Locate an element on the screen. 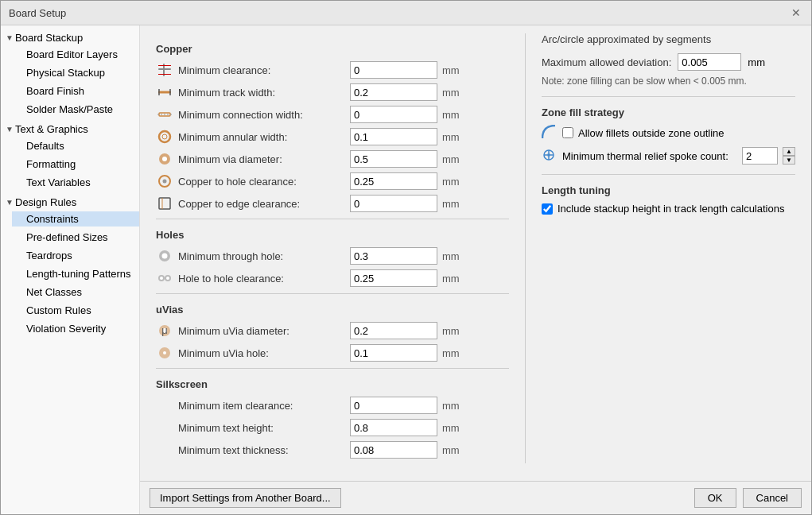 This screenshot has height=515, width=812. field-input-min-track-width is located at coordinates (394, 92).